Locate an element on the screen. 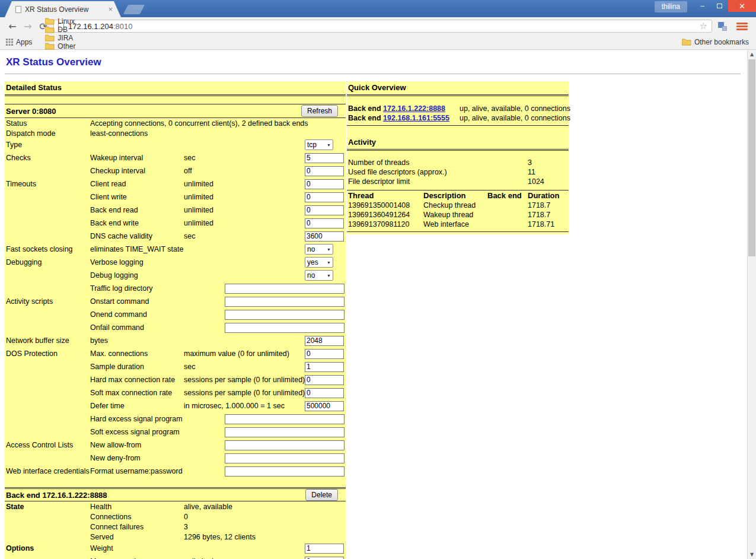  type-select: tcp▼ is located at coordinates (319, 145).